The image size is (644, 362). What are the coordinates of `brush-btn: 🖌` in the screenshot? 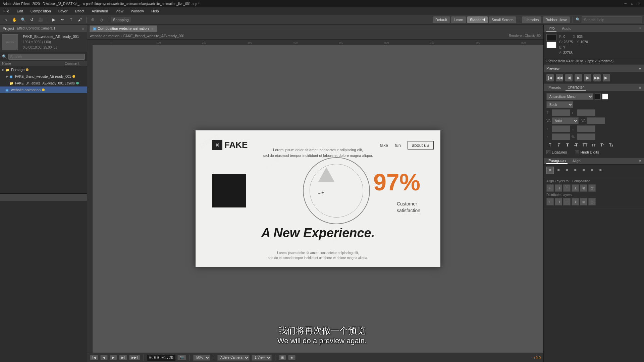 It's located at (80, 20).